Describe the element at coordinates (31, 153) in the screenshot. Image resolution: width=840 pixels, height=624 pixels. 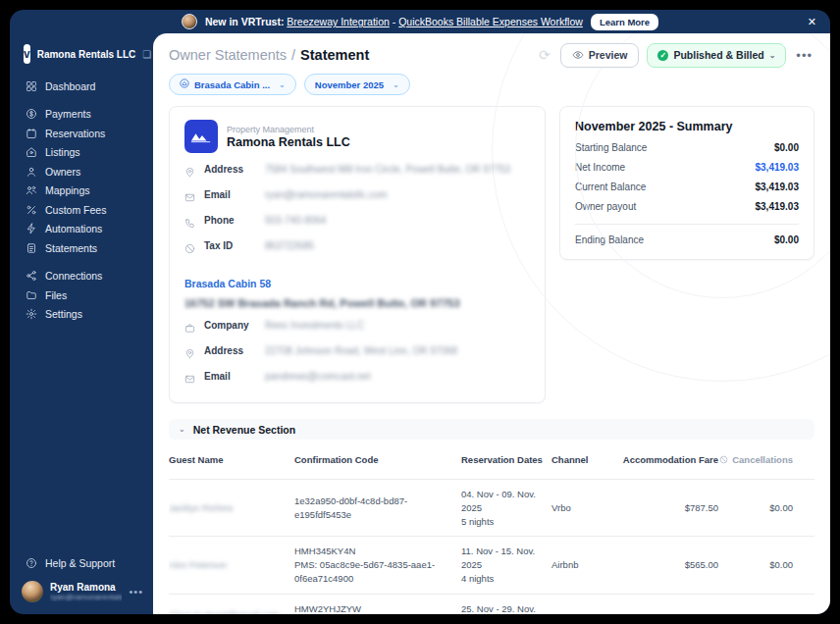
I see `home-icon` at that location.